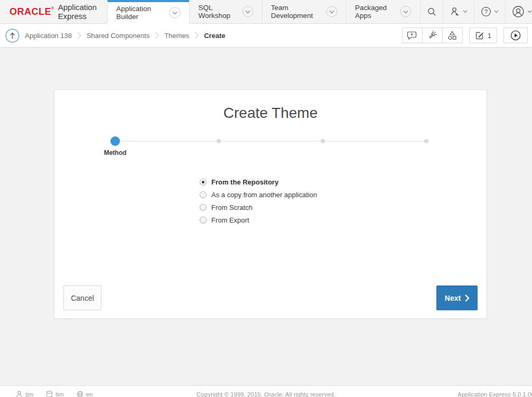 This screenshot has height=397, width=532. I want to click on page-toolbar: 1, so click(465, 35).